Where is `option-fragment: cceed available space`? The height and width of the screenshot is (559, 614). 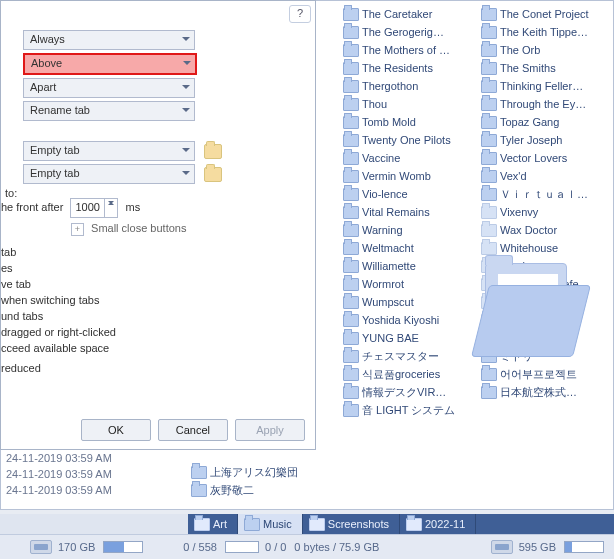
option-fragment: cceed available space is located at coordinates (154, 348).